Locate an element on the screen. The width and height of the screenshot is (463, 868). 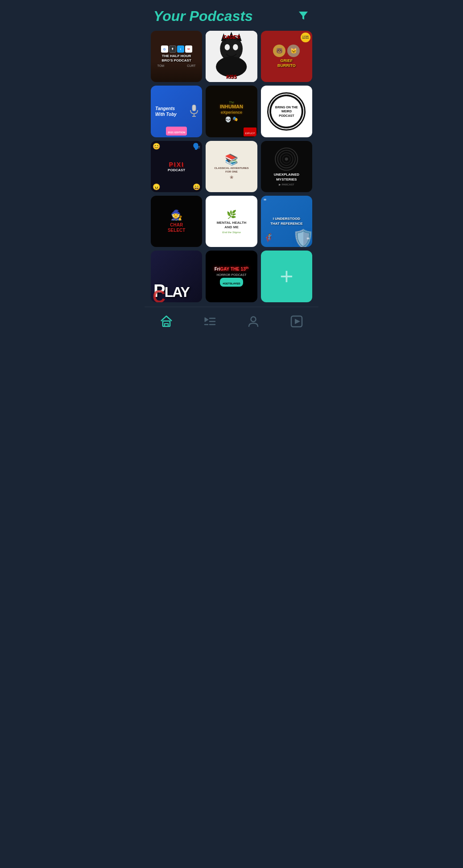
podcast-card-unexplained-mysteries: UNEXPLAINEDMYSTERIES ▶ PARCAST is located at coordinates (286, 167).